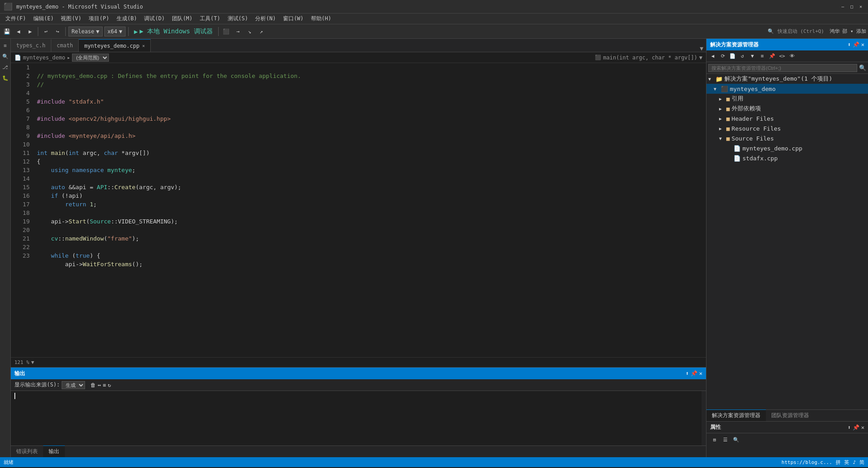 This screenshot has height=468, width=868. What do you see at coordinates (31, 45) in the screenshot?
I see `tab-label: types_c.h` at bounding box center [31, 45].